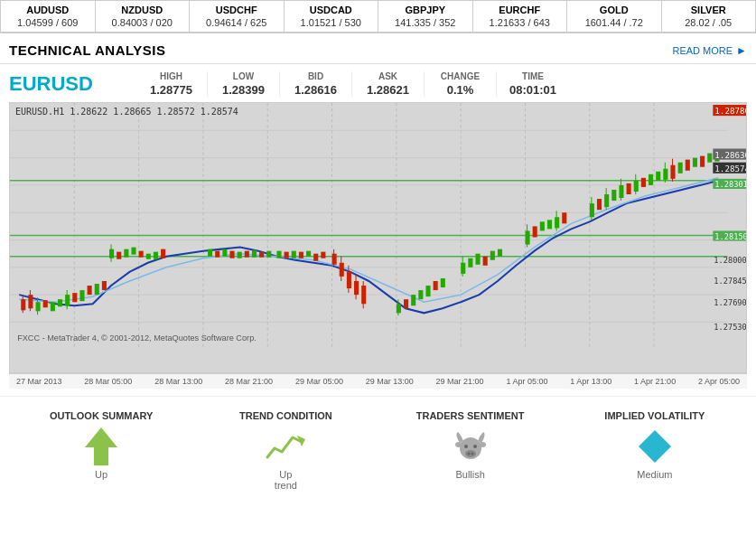 This screenshot has width=756, height=535. What do you see at coordinates (378, 84) in the screenshot?
I see `chart-top: EURUSD HIGH 1.28775 LOW 1.28399 BID 1.28…` at bounding box center [378, 84].